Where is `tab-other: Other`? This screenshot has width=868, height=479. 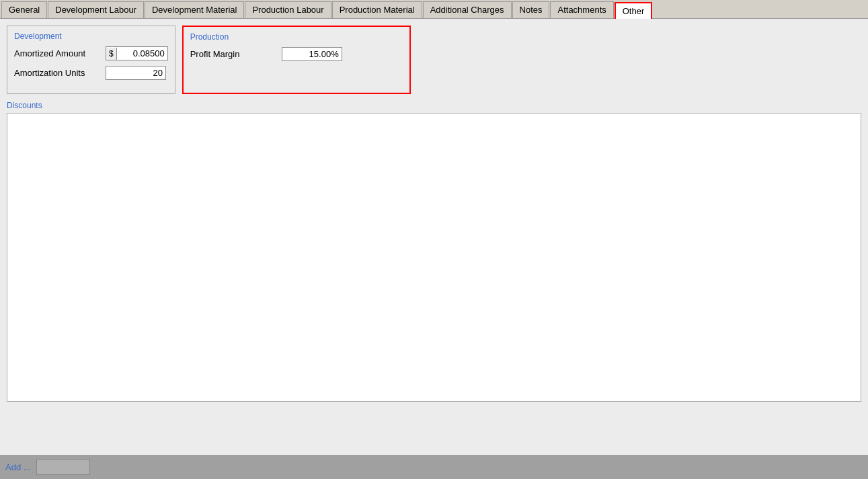
tab-other: Other is located at coordinates (633, 11).